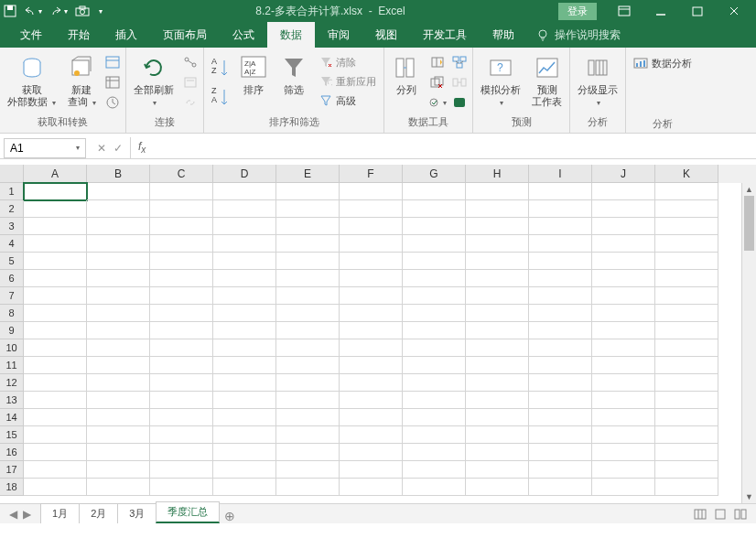 This screenshot has width=756, height=538. I want to click on sheet-tab-2: 2月, so click(99, 513).